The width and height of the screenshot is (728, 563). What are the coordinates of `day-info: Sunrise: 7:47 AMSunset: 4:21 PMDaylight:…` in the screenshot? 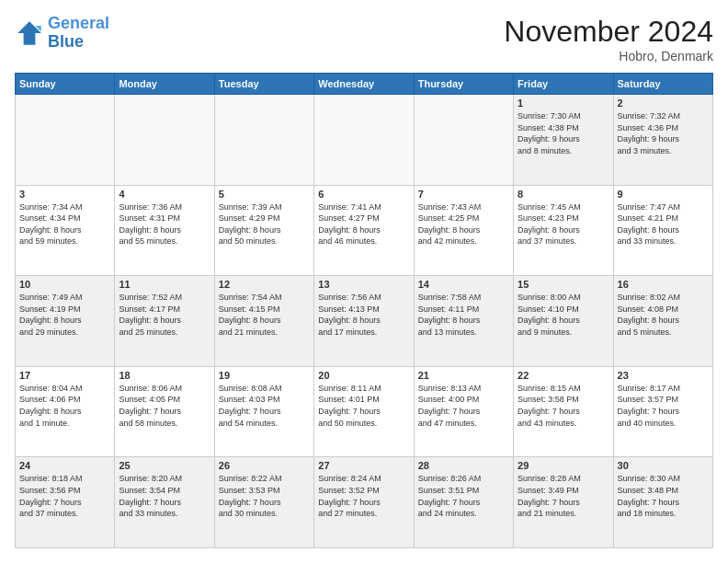 It's located at (664, 224).